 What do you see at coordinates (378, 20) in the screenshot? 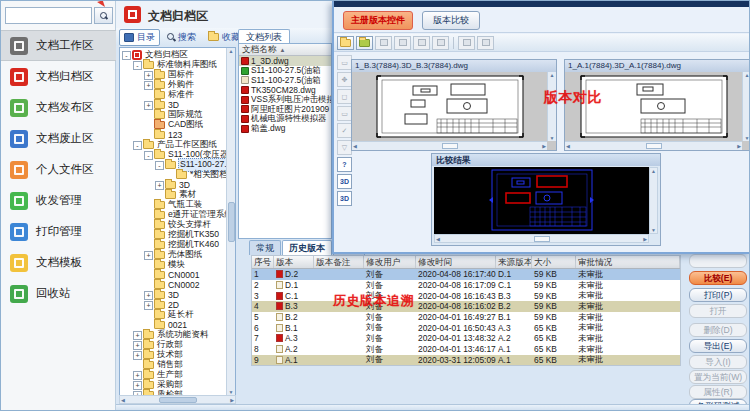
I see `main-version-control-button: 主册版本控件` at bounding box center [378, 20].